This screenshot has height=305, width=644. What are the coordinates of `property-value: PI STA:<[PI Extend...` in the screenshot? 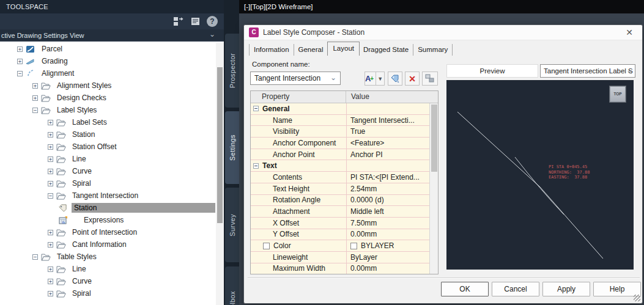 It's located at (385, 177).